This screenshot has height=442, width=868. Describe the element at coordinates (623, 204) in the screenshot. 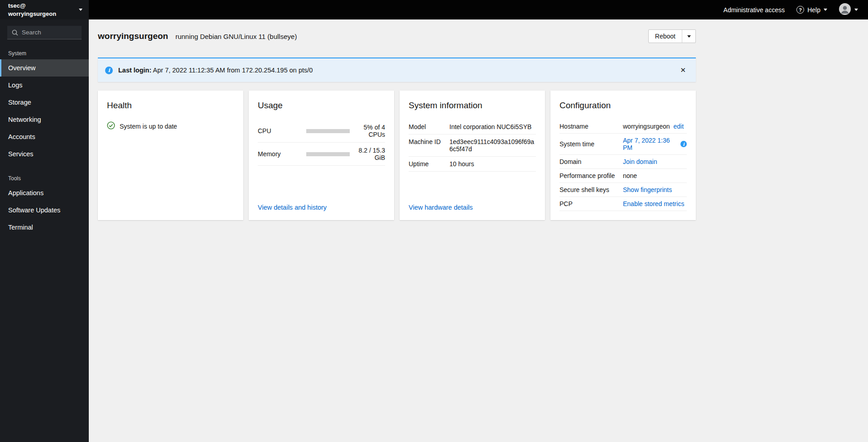

I see `pcp-row: PCP Enable stored metrics` at that location.